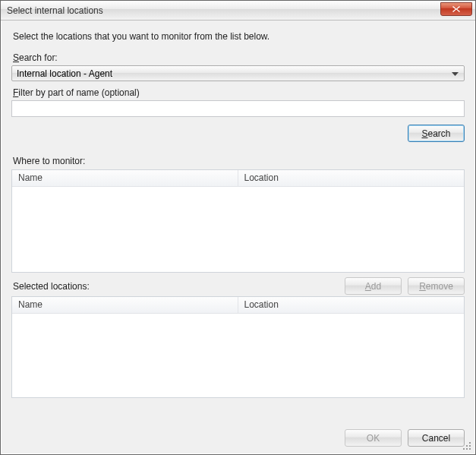  What do you see at coordinates (238, 11) in the screenshot?
I see `titlebar: Select internal locations` at bounding box center [238, 11].